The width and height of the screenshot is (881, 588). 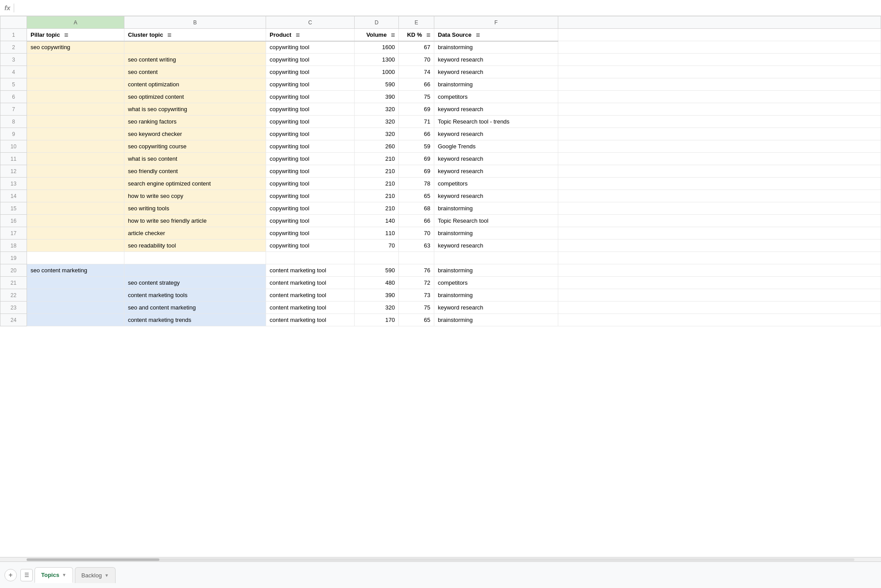 I want to click on cell-c-20: content marketing tool, so click(x=310, y=271).